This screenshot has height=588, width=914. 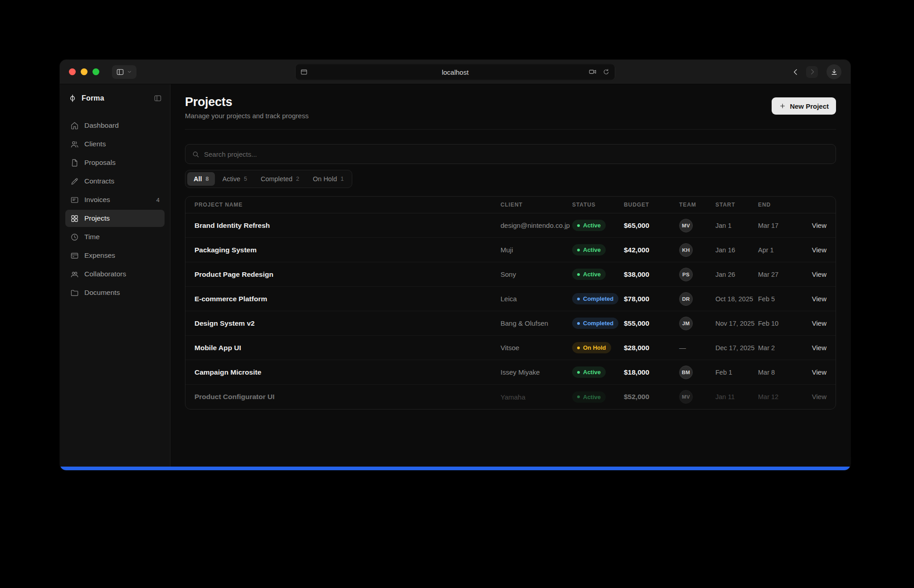 What do you see at coordinates (100, 255) in the screenshot?
I see `sidebar-item-label: Expenses` at bounding box center [100, 255].